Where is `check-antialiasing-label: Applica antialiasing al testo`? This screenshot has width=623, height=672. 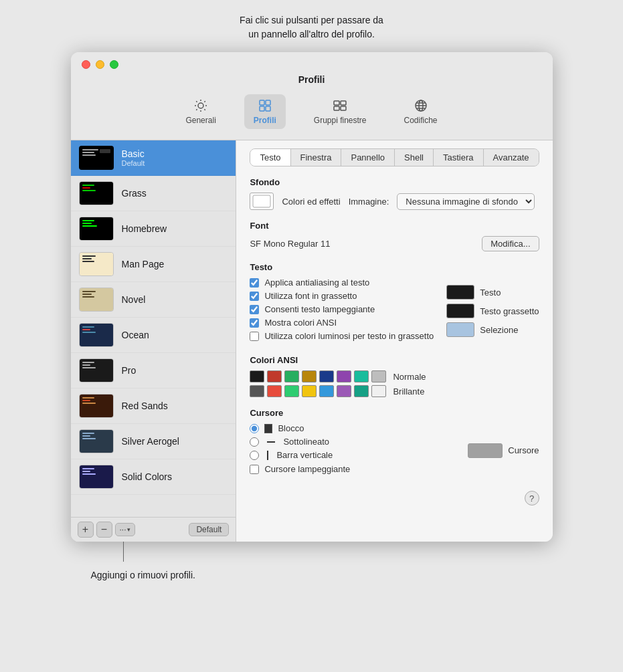 check-antialiasing-label: Applica antialiasing al testo is located at coordinates (317, 282).